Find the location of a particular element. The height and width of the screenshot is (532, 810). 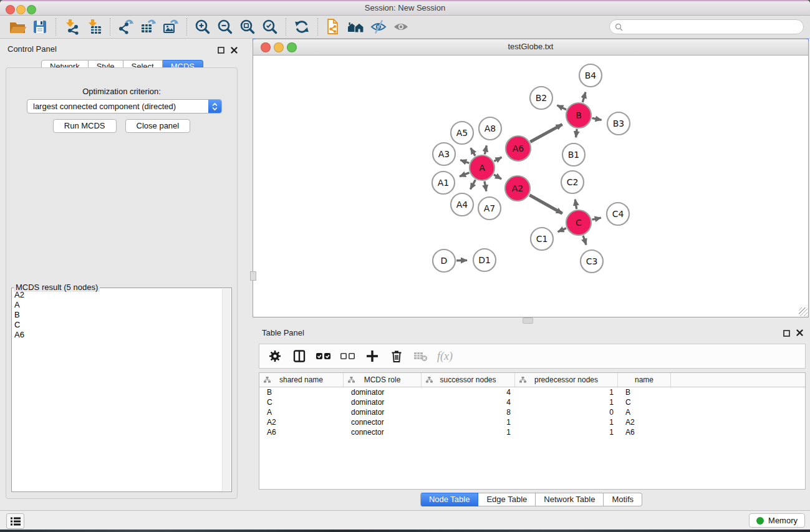

edge-B-B1 is located at coordinates (577, 133).